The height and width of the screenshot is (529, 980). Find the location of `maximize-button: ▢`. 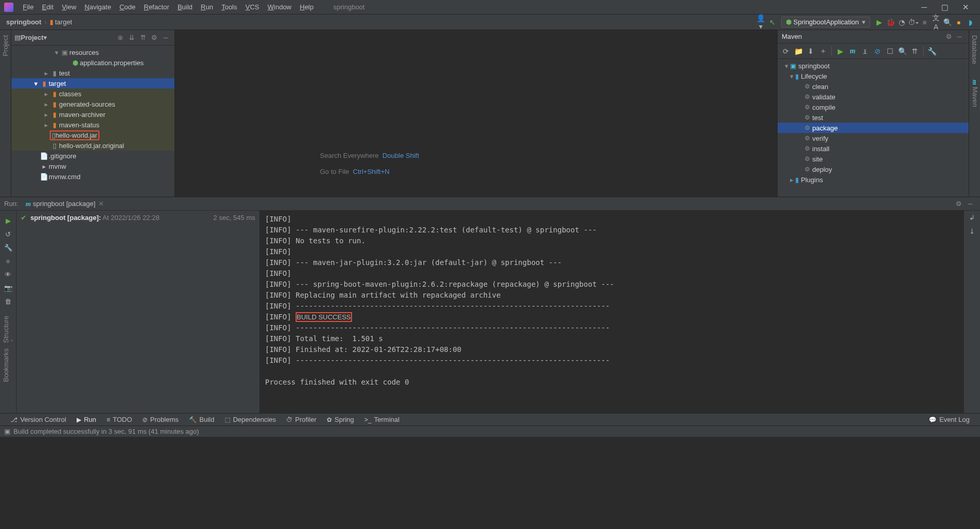

maximize-button: ▢ is located at coordinates (945, 7).